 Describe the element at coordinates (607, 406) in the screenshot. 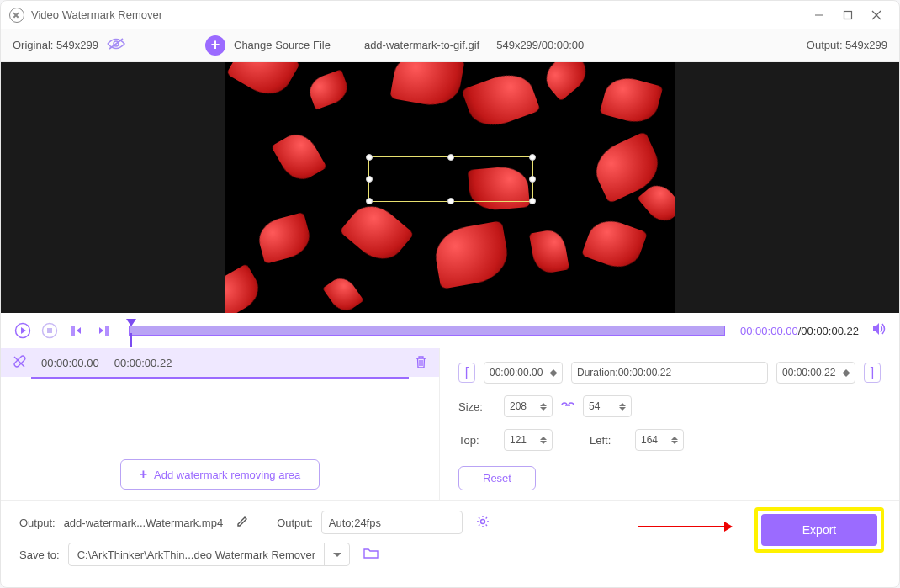

I see `height-input: 54` at that location.